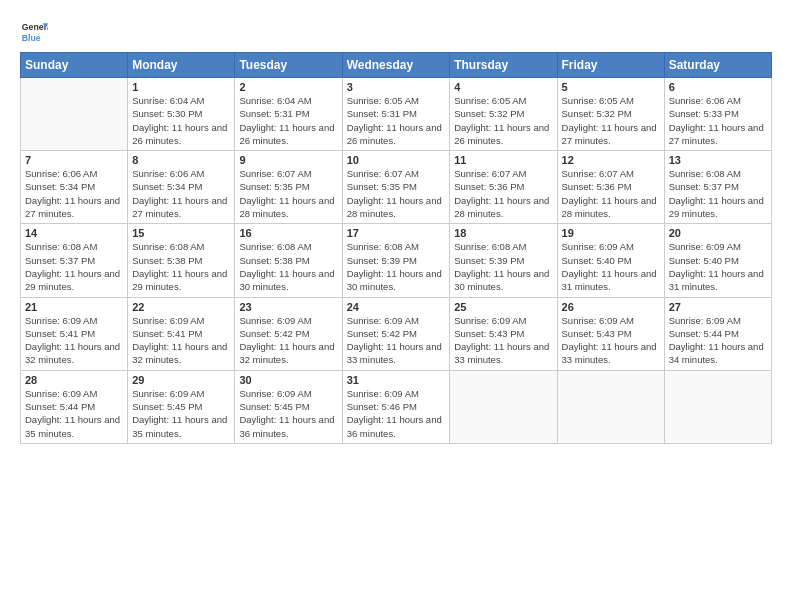 The width and height of the screenshot is (792, 612). Describe the element at coordinates (288, 334) in the screenshot. I see `calendar-cell: 23 Sunrise: 6:09 AMSunset: 5:42 PMDaylig…` at that location.